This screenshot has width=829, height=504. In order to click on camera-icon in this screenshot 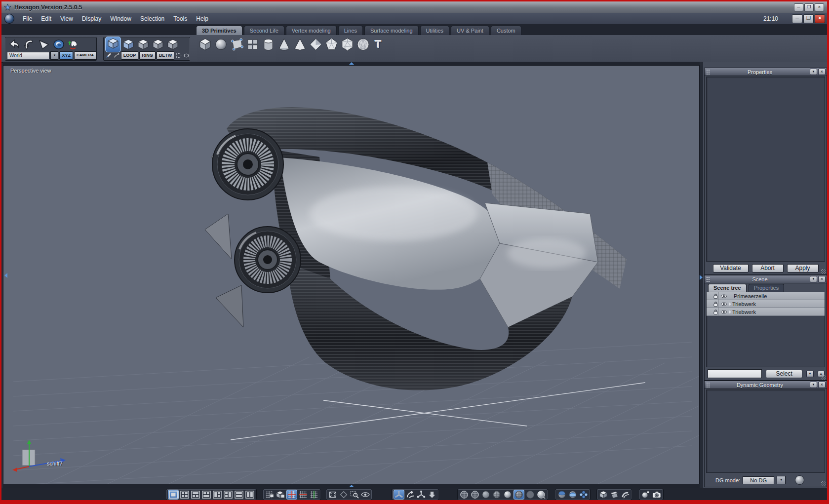, I will do `click(657, 495)`.